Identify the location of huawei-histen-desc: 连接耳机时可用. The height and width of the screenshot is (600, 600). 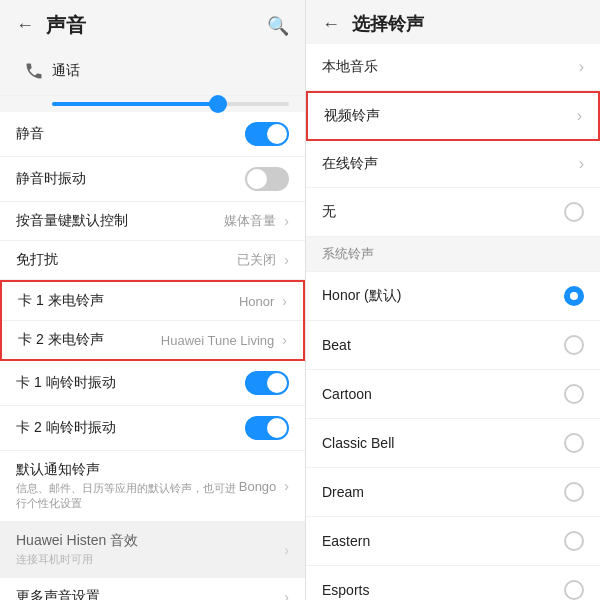
(148, 560).